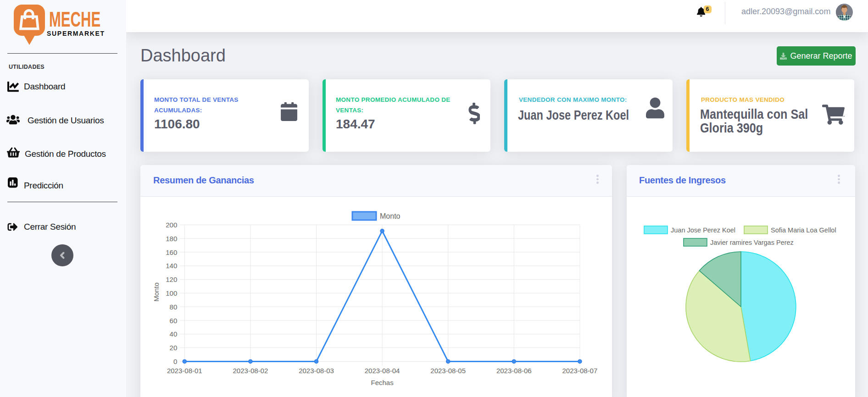 This screenshot has height=397, width=868. What do you see at coordinates (752, 243) in the screenshot?
I see `svg-text: Javier ramires Vargas Perez` at bounding box center [752, 243].